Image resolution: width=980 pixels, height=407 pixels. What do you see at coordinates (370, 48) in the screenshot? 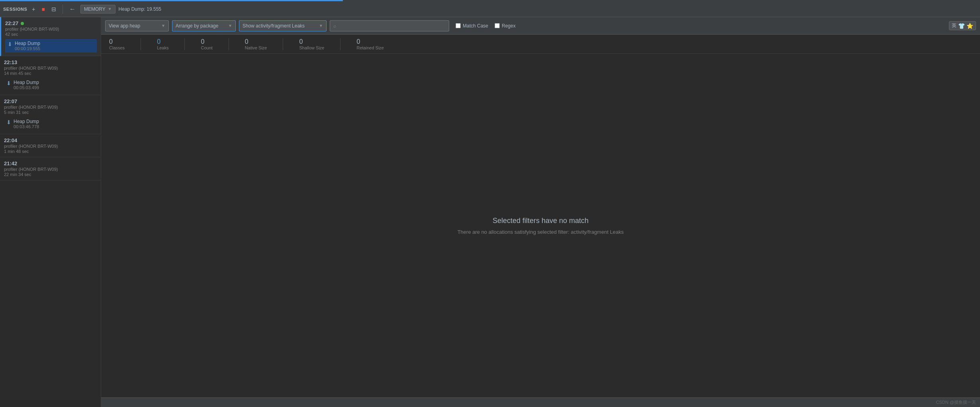
I see `retained-size-label: Retained Size` at bounding box center [370, 48].